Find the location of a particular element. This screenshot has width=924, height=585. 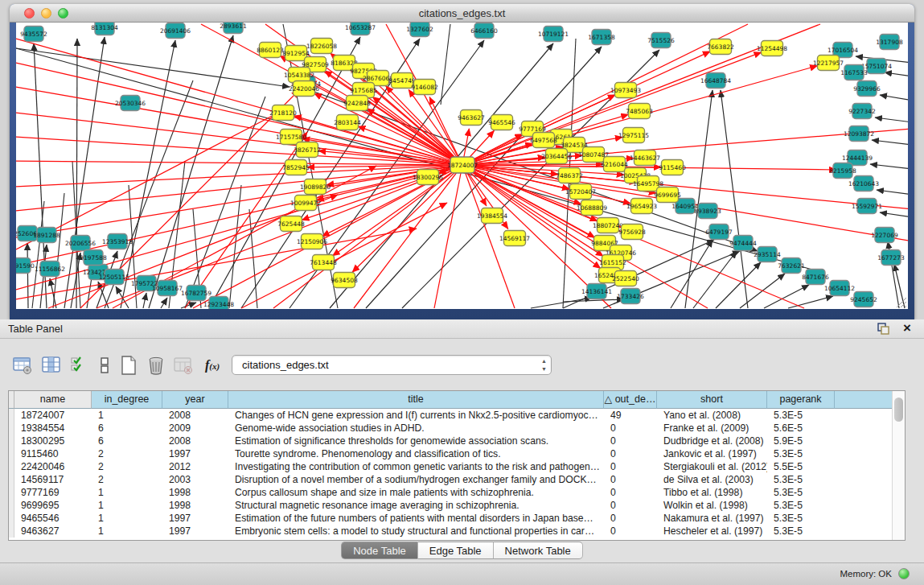

graph-node-label: 9245652 is located at coordinates (864, 299).